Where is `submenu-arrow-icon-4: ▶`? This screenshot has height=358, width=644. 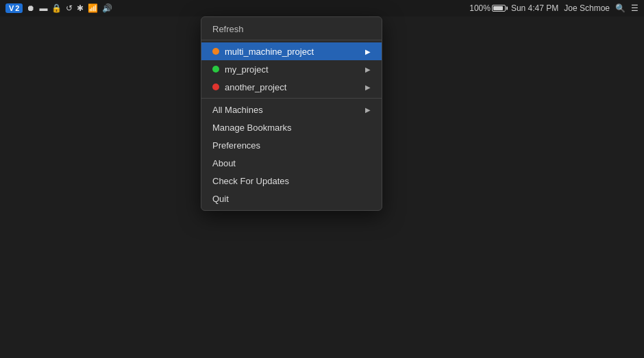 submenu-arrow-icon-4: ▶ is located at coordinates (368, 110).